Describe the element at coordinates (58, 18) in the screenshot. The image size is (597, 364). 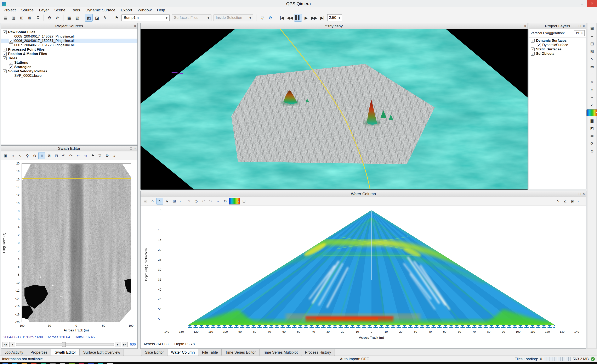
I see `reprocess-icon: ⟳` at that location.